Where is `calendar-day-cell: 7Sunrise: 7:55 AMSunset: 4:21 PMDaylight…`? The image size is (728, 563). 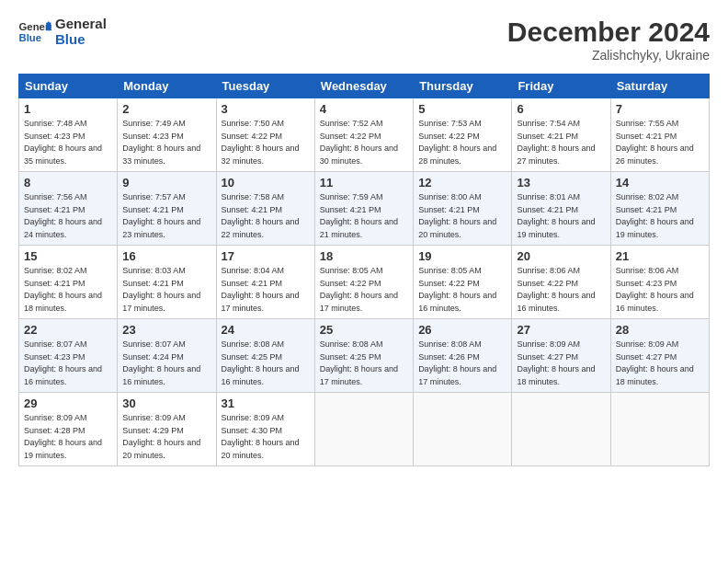
calendar-day-cell: 7Sunrise: 7:55 AMSunset: 4:21 PMDaylight… is located at coordinates (660, 135).